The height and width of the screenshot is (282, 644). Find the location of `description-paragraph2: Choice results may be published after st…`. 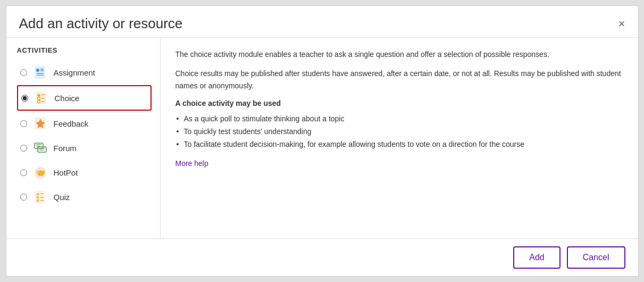

description-paragraph2: Choice results may be published after st… is located at coordinates (399, 80).